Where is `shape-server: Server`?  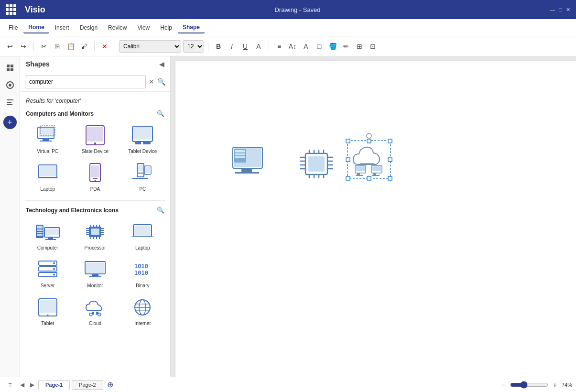
shape-server: Server is located at coordinates (48, 273).